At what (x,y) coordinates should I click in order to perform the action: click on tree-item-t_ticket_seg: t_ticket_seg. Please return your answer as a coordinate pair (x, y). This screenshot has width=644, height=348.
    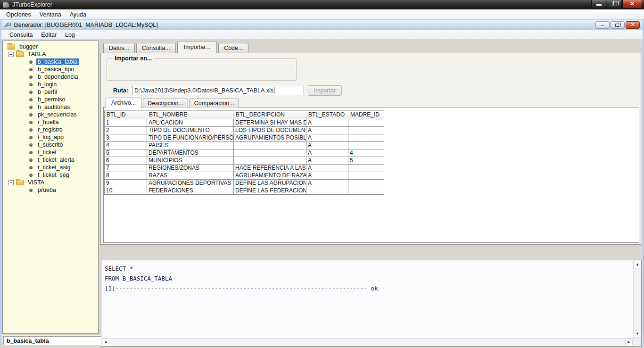
    Looking at the image, I should click on (50, 175).